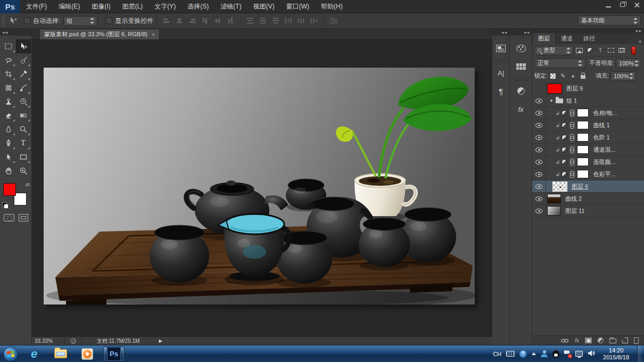 This screenshot has height=362, width=644. Describe the element at coordinates (608, 5) in the screenshot. I see `minimize-button` at that location.